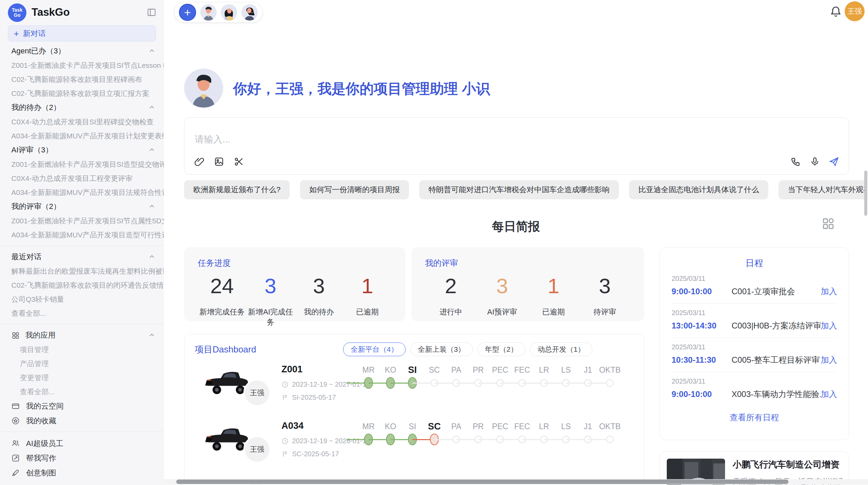 The image size is (868, 485). Describe the element at coordinates (699, 190) in the screenshot. I see `suggestion-chip: 比亚迪全固态电池计划具体说了什么` at that location.